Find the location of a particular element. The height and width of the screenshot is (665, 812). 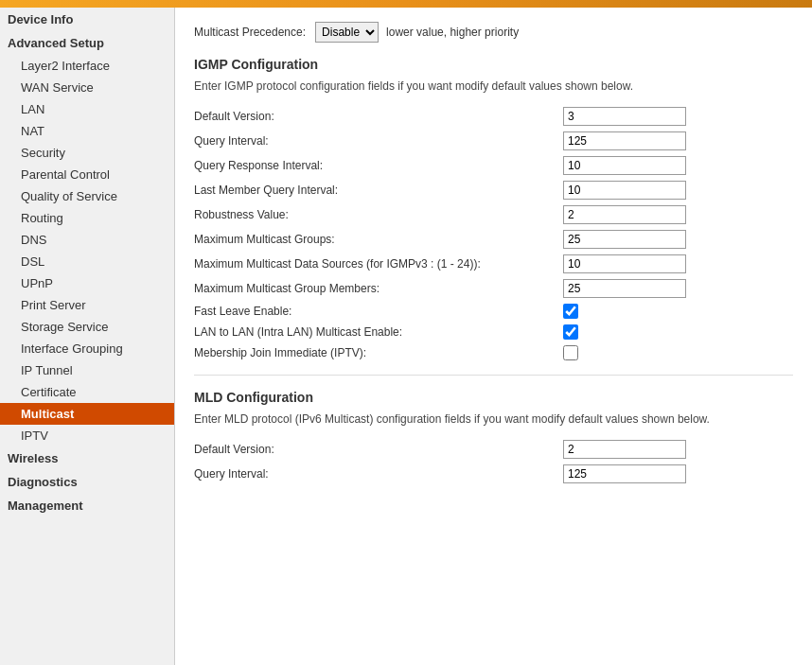

max-multicast-groups-row: Maximum Multicast Groups: is located at coordinates (494, 239).